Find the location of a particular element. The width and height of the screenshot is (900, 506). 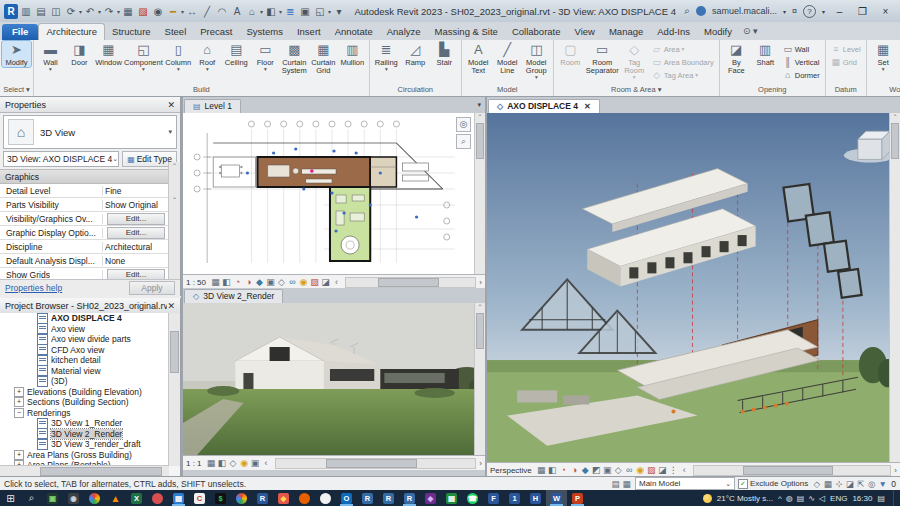

property-visibility-graphics-ov-edit-button: Edit... is located at coordinates (136, 219).